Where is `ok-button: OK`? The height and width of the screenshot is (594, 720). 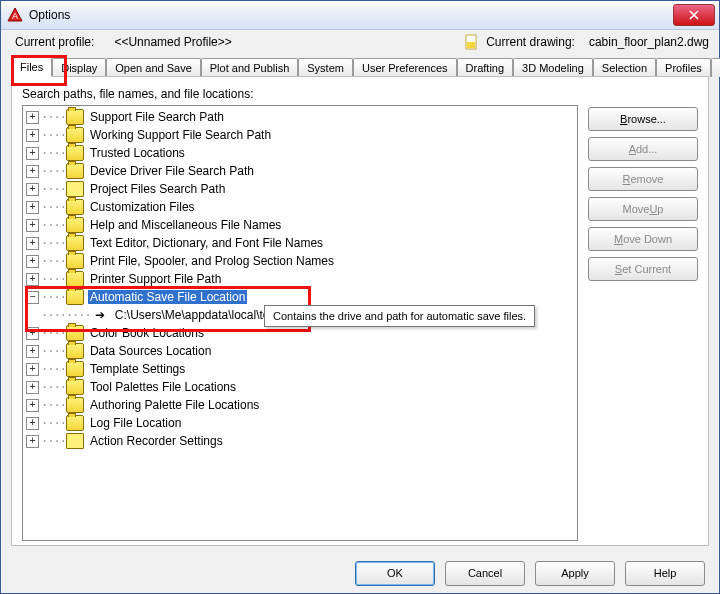 ok-button: OK is located at coordinates (395, 574).